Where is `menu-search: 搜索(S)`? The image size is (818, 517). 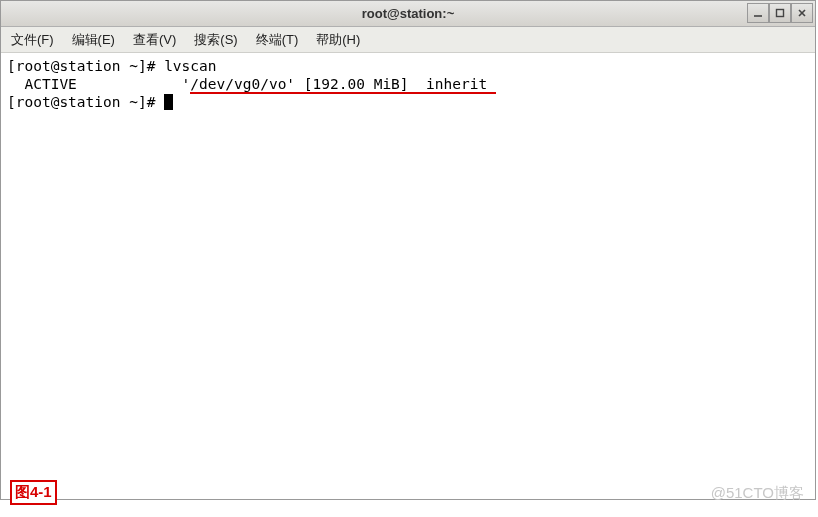
menu-search: 搜索(S) is located at coordinates (216, 40).